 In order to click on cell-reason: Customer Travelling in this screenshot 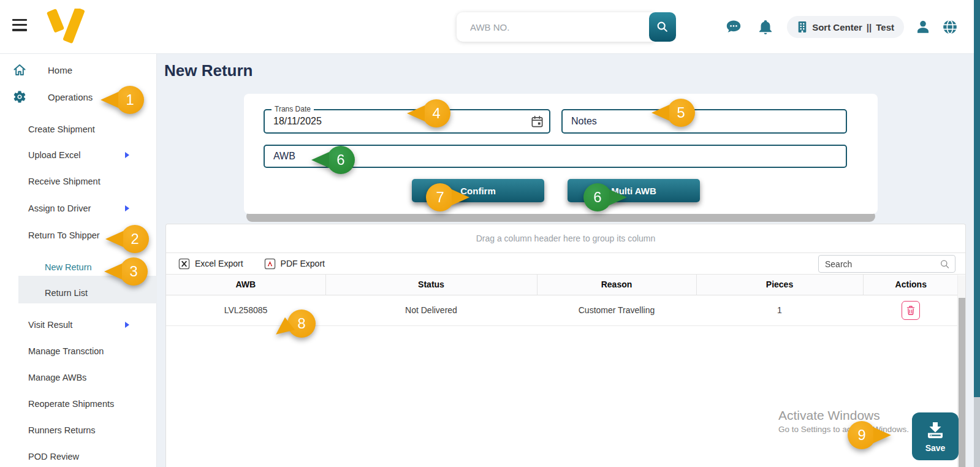, I will do `click(617, 310)`.